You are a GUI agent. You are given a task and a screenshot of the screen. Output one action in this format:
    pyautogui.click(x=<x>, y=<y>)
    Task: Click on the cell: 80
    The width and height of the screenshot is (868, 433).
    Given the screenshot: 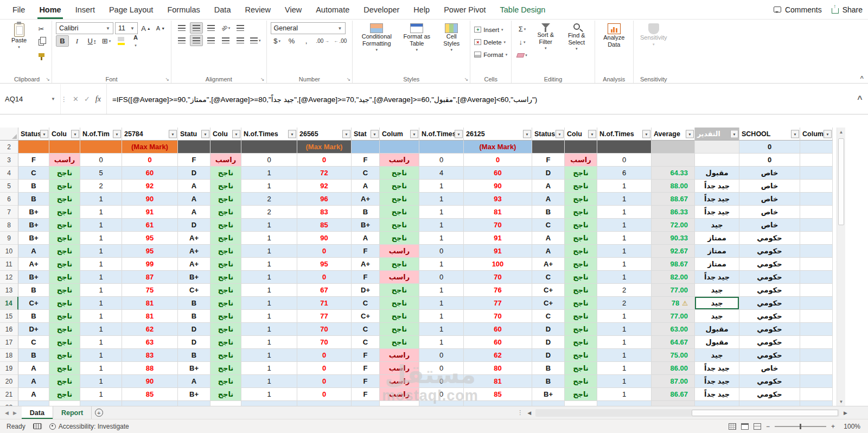 What is the action you would take?
    pyautogui.click(x=498, y=368)
    